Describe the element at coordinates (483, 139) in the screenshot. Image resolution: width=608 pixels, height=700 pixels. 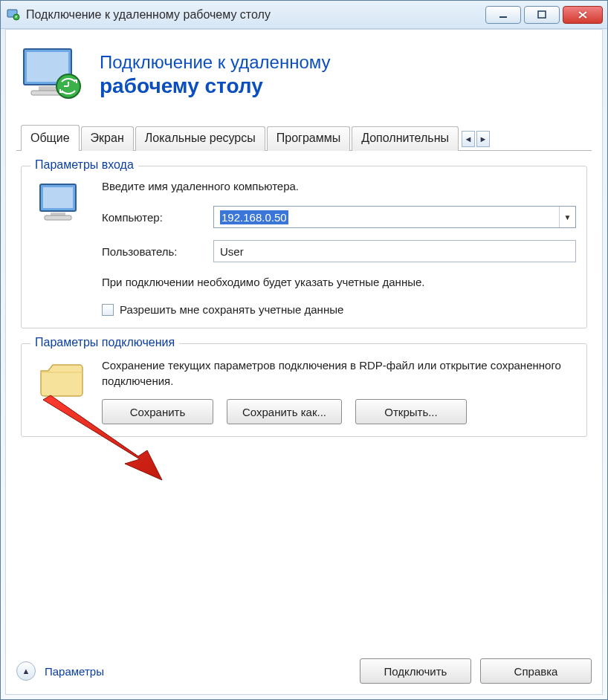
I see `tab-scroll-right-icon: ►` at that location.